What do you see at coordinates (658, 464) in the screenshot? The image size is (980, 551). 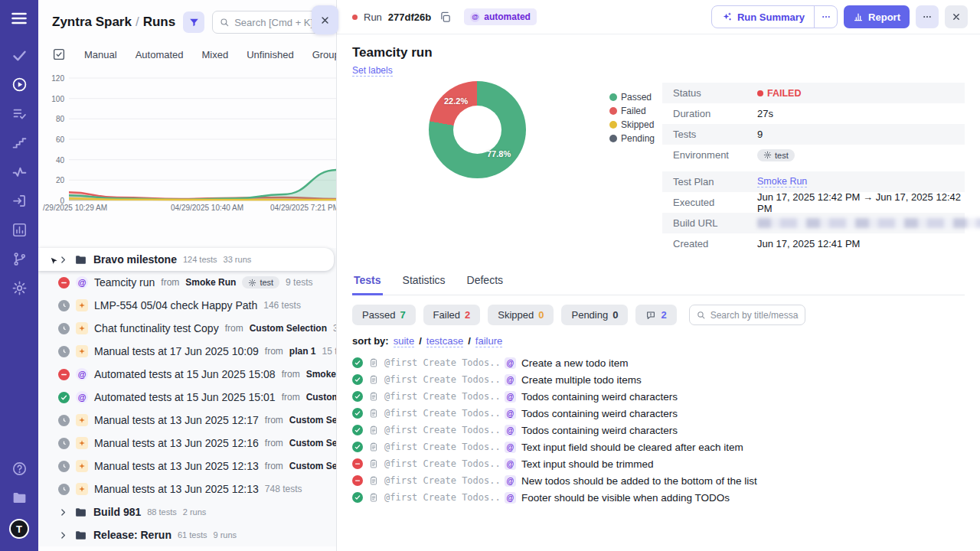 I see `test-row: @first Create Todos...@Text input should…` at bounding box center [658, 464].